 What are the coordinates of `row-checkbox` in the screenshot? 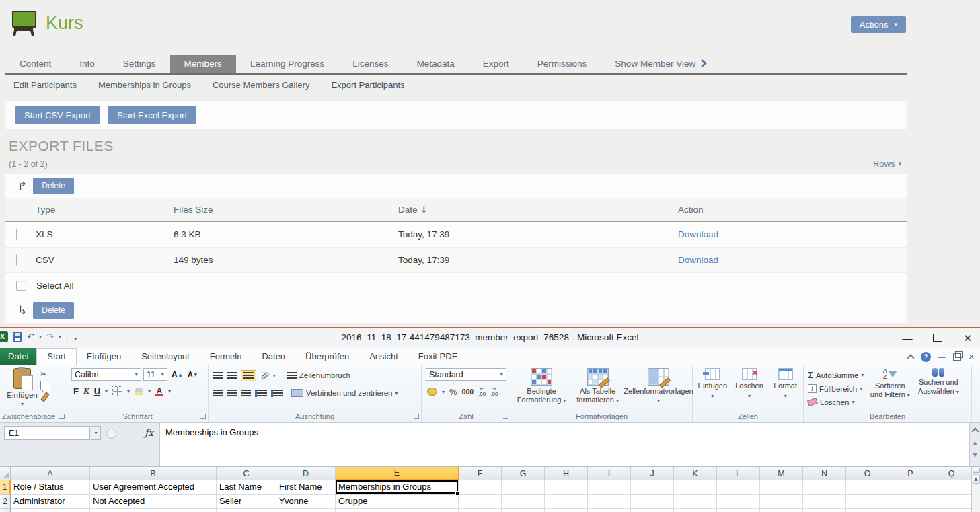 It's located at (17, 234).